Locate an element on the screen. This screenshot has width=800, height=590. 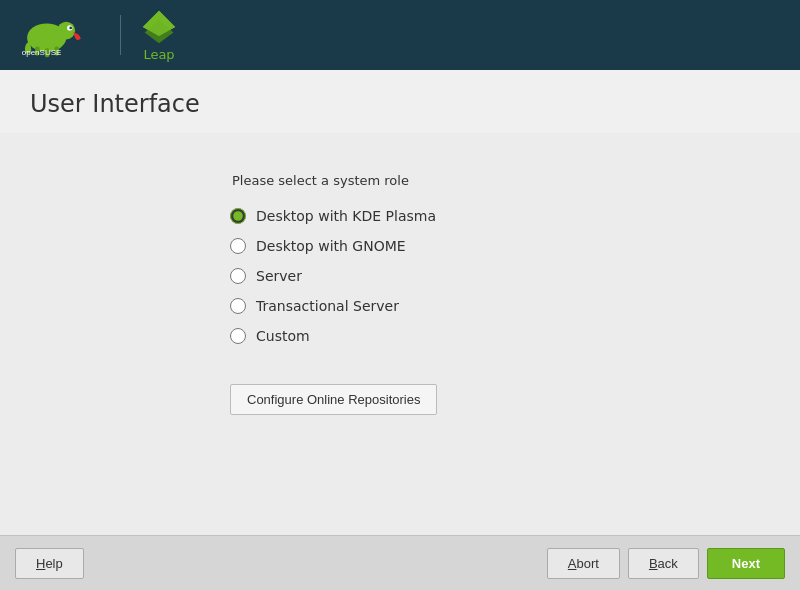
role-kde-label: Desktop with KDE Plasma is located at coordinates (346, 216).